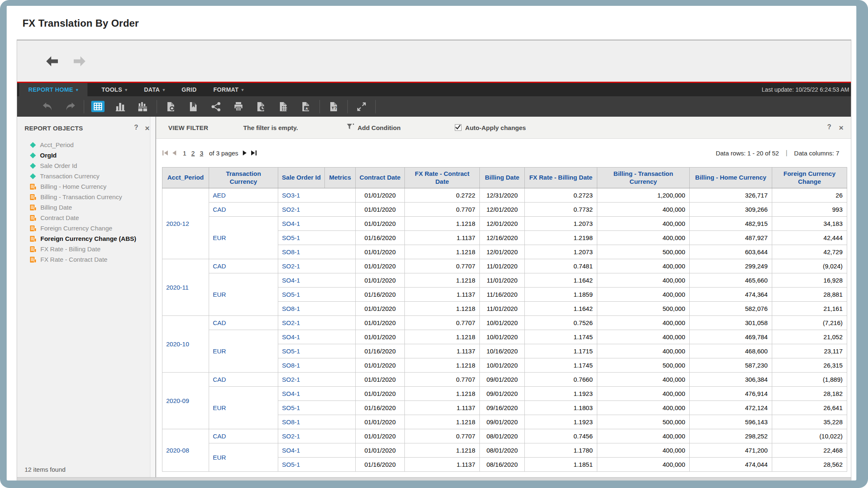 The image size is (868, 488). I want to click on previous-page-icon, so click(174, 153).